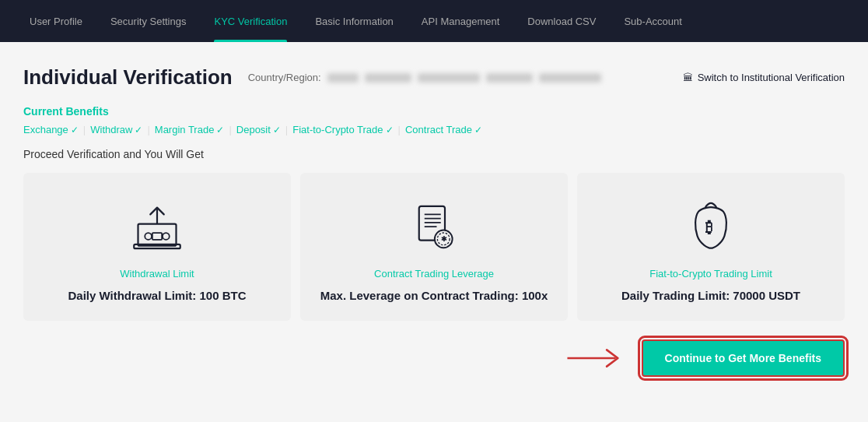 This screenshot has width=868, height=422. What do you see at coordinates (688, 78) in the screenshot?
I see `bank-icon: 🏛` at bounding box center [688, 78].